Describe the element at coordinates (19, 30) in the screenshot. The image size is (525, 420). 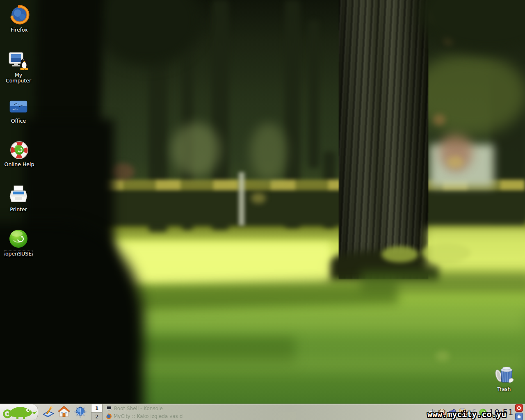
I see `desktop-icon-label: Firefox` at that location.